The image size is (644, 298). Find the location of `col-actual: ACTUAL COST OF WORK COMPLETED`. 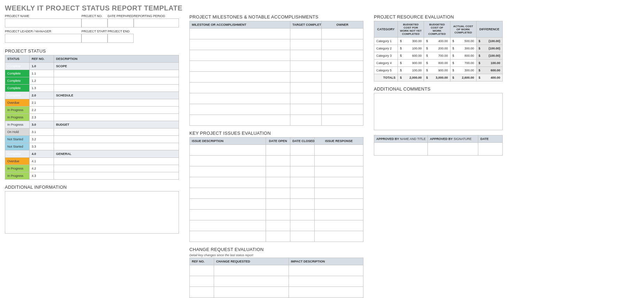

col-actual: ACTUAL COST OF WORK COMPLETED is located at coordinates (463, 29).